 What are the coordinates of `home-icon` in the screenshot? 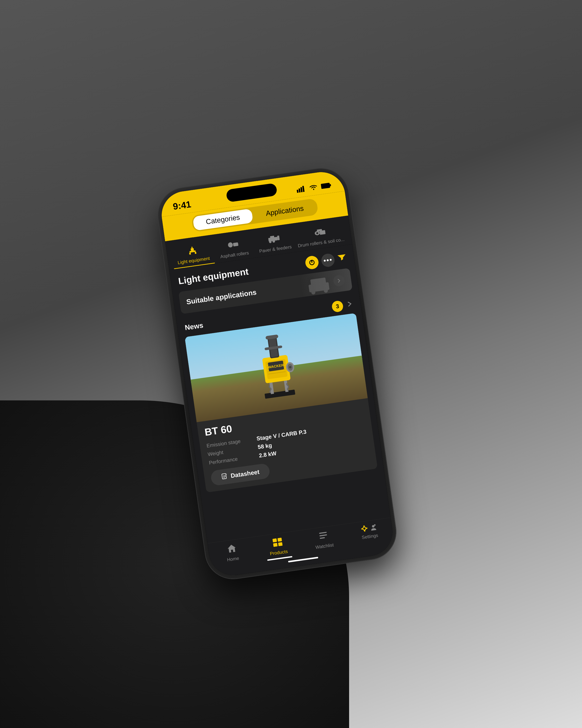 It's located at (231, 549).